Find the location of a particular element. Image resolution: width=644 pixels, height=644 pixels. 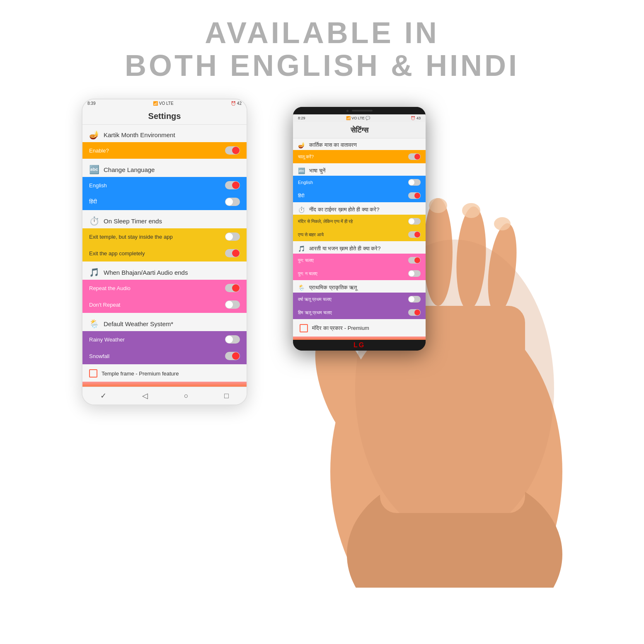

section-header-sleep: ⏱️ On Sleep Timer ends is located at coordinates (165, 220).